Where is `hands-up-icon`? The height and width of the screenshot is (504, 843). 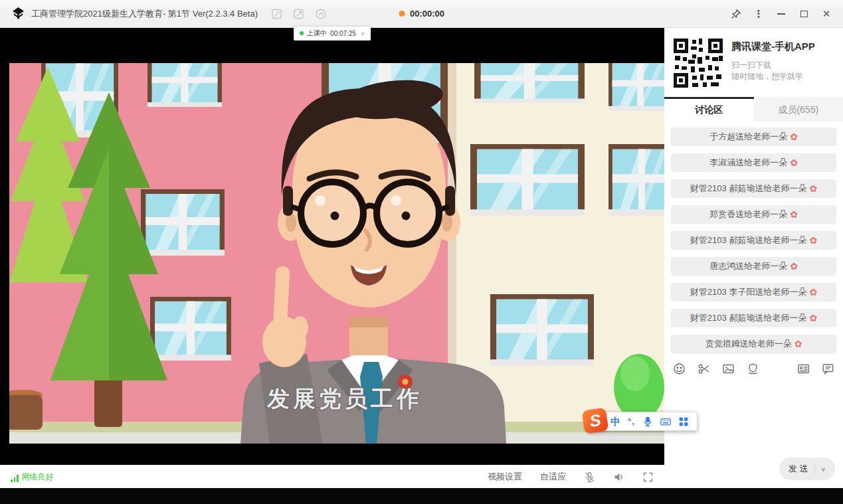 hands-up-icon is located at coordinates (321, 14).